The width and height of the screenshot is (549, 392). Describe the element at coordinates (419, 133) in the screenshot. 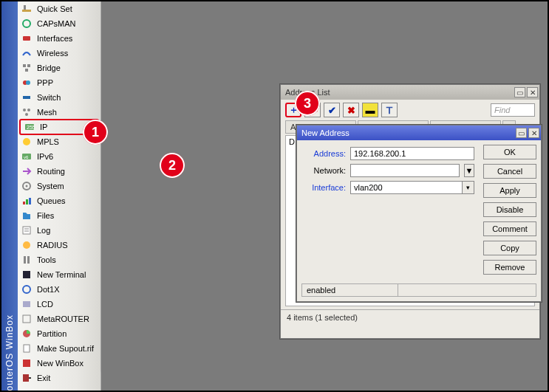

I see `new-address-titlebar: New Address ▭ ✕` at that location.